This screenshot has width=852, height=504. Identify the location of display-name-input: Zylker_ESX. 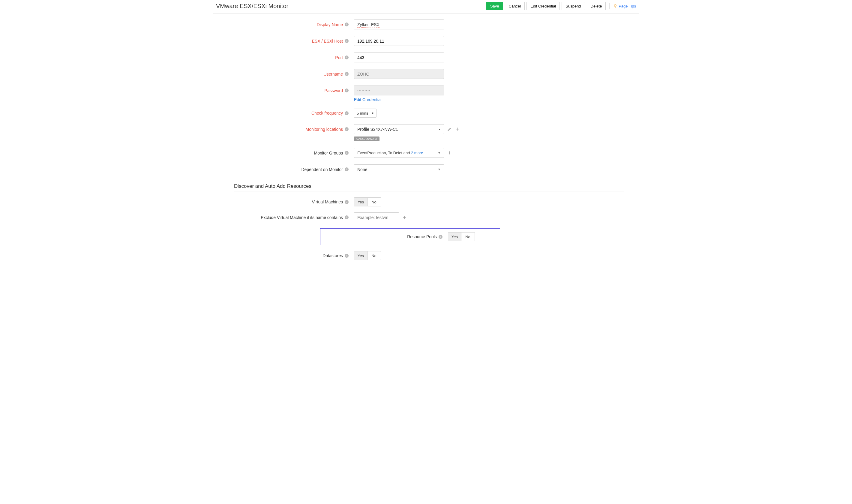
(399, 24).